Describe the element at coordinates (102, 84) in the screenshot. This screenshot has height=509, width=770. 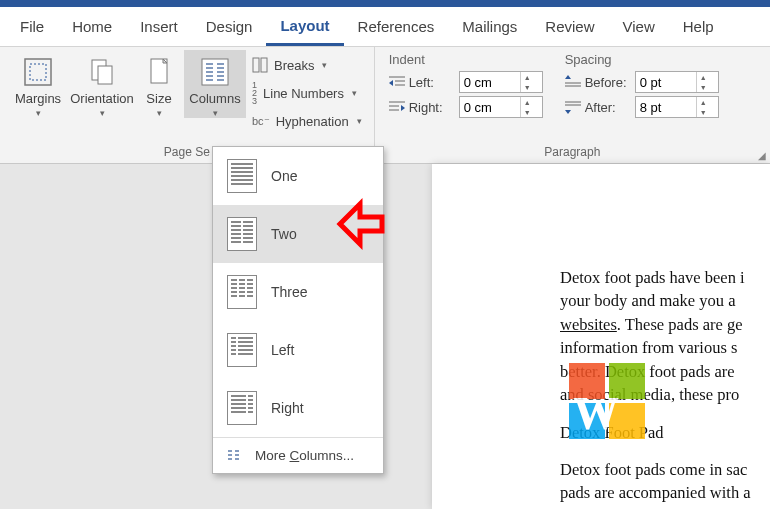
I see `orientation-button: Orientation ▾` at that location.